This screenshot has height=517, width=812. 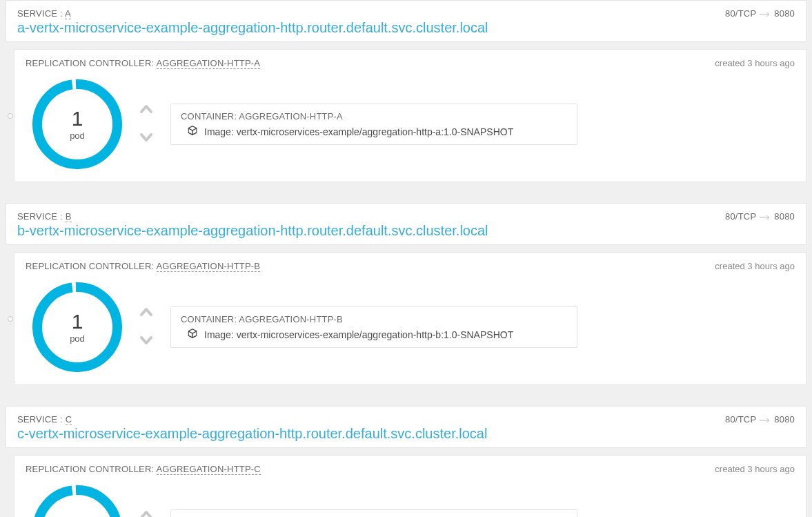 I want to click on service-label-row: SERVICE : C 80/TCP8080, so click(x=406, y=419).